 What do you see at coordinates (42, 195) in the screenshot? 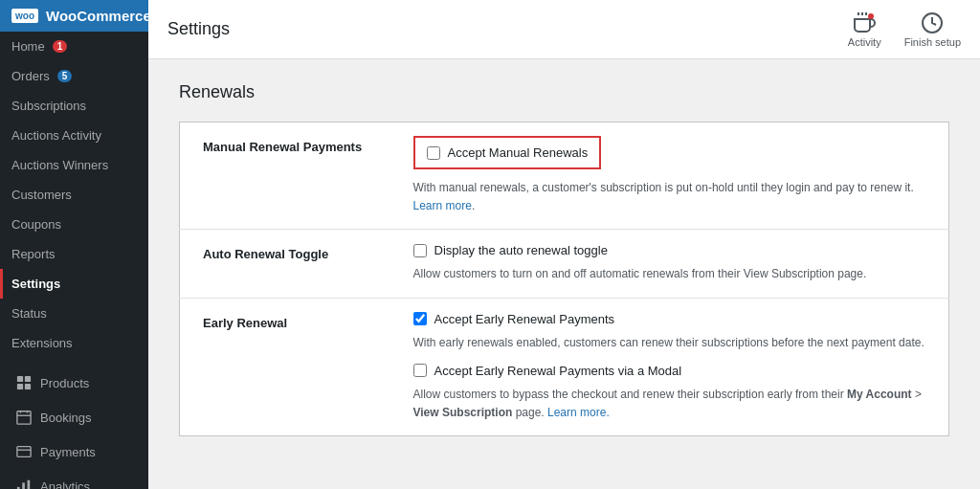
I see `sidebar-item-customers-label: Customers` at bounding box center [42, 195].